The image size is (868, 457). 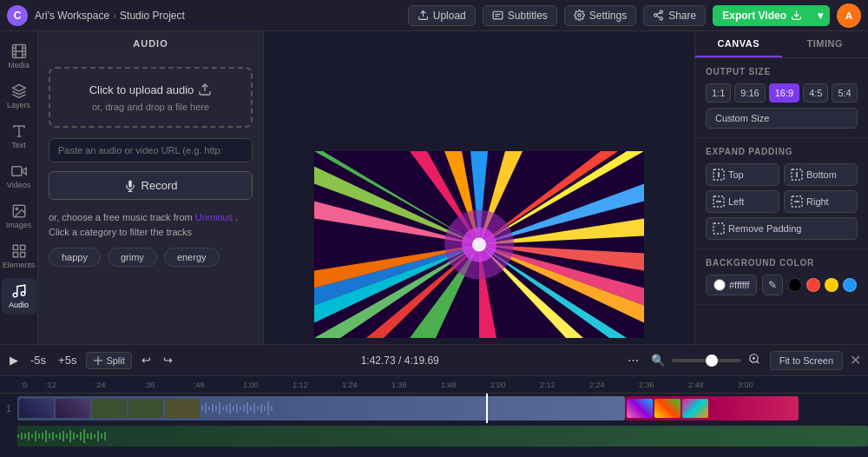 I want to click on fit-screen-button: Fit to Screen, so click(x=806, y=361).